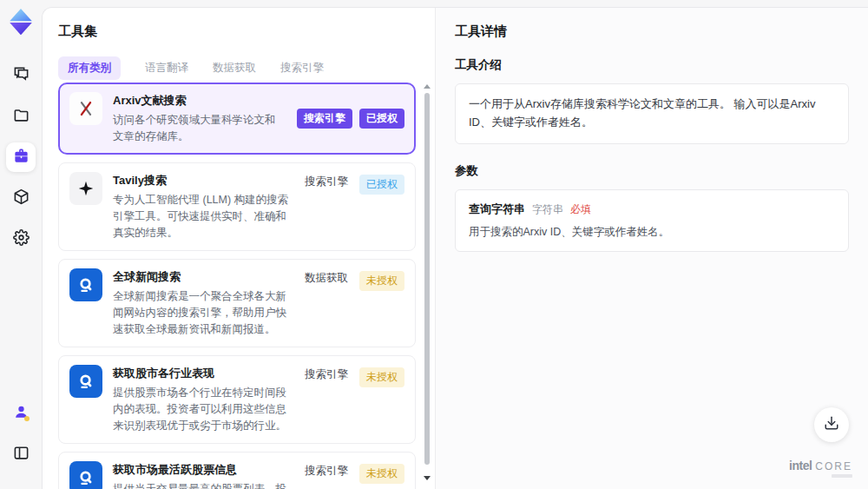 This screenshot has height=489, width=868. What do you see at coordinates (21, 413) in the screenshot?
I see `sidebar-item-account` at bounding box center [21, 413].